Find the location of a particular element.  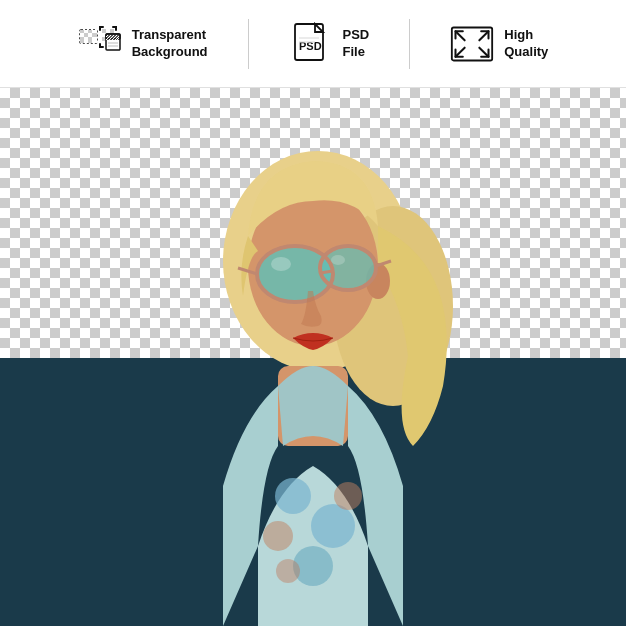

top-banner: Transparent Background PSD PSD File is located at coordinates (313, 44).